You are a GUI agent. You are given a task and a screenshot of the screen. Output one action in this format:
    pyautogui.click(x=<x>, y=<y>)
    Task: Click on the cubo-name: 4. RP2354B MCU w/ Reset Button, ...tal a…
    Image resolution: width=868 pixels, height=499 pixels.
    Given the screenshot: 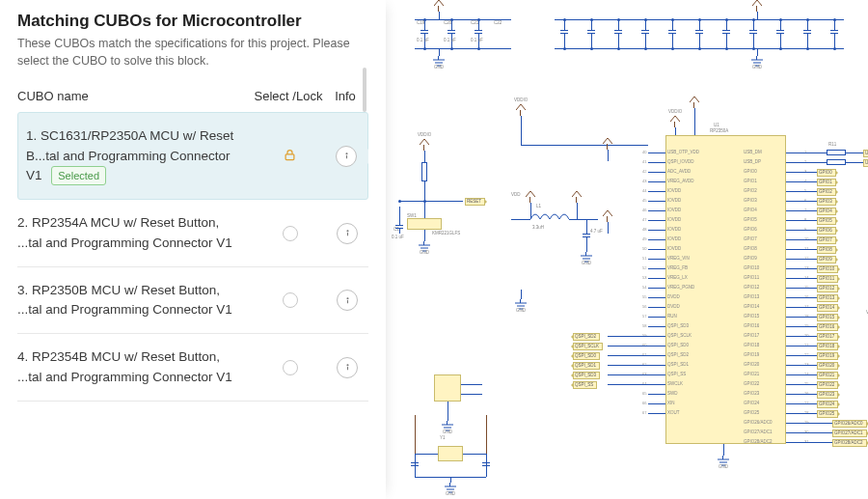 What is the action you would take?
    pyautogui.click(x=134, y=367)
    